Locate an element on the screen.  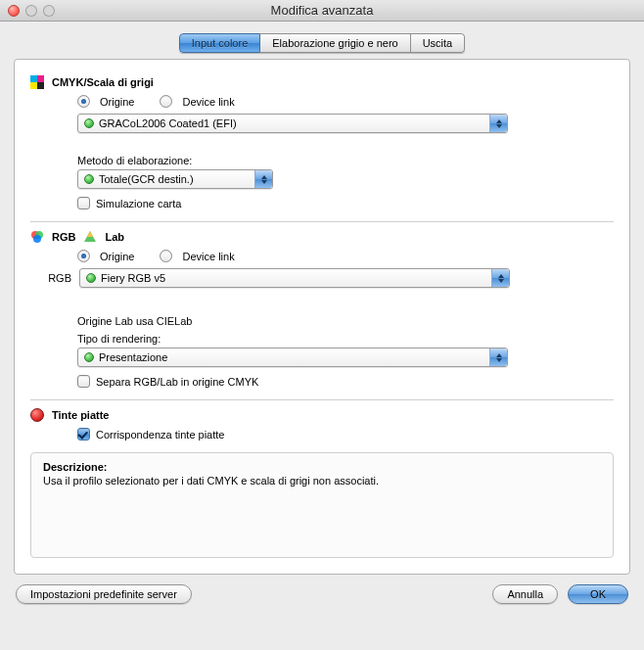
rendering-label: Tipo di rendering: is located at coordinates (345, 339).